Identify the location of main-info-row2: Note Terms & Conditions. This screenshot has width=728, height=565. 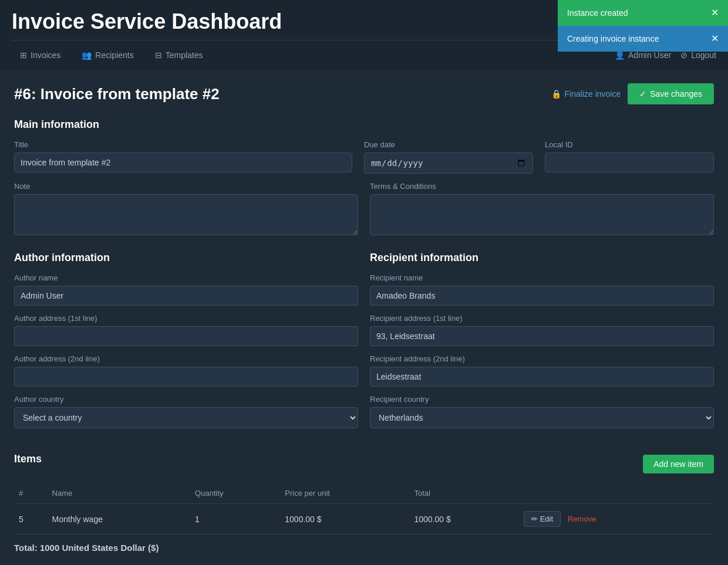
(364, 209).